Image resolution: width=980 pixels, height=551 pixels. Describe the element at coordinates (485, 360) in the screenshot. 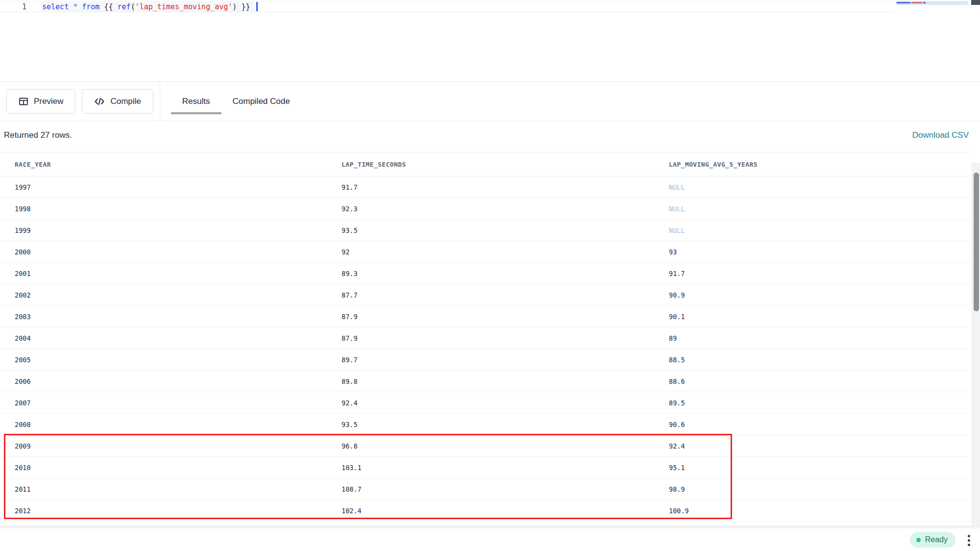

I see `table-row: 200589.788.5` at that location.